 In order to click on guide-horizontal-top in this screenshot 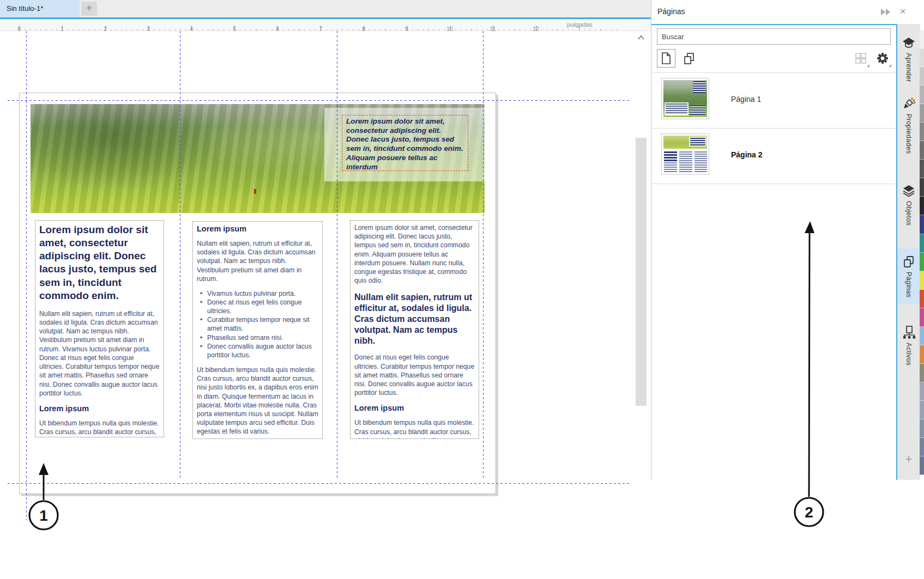, I will do `click(319, 100)`.